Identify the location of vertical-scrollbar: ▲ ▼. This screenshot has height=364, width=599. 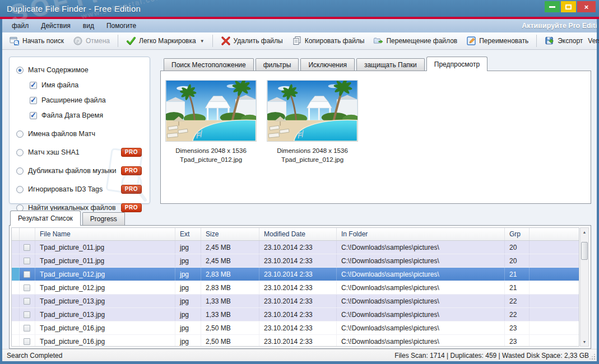
(584, 287).